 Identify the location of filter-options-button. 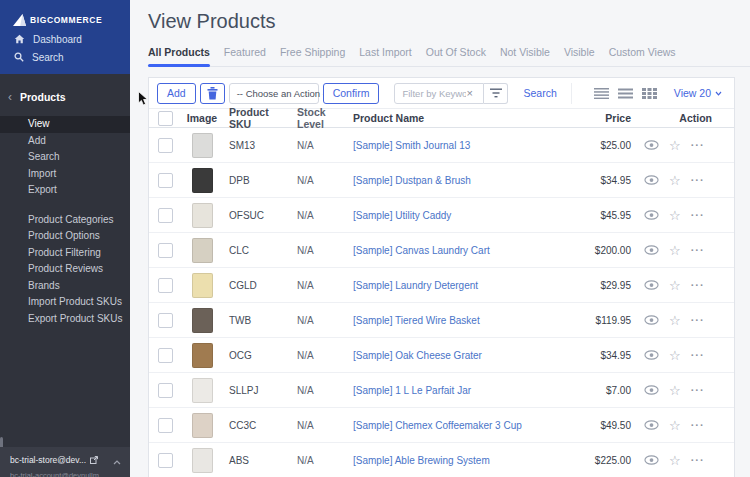
(496, 94).